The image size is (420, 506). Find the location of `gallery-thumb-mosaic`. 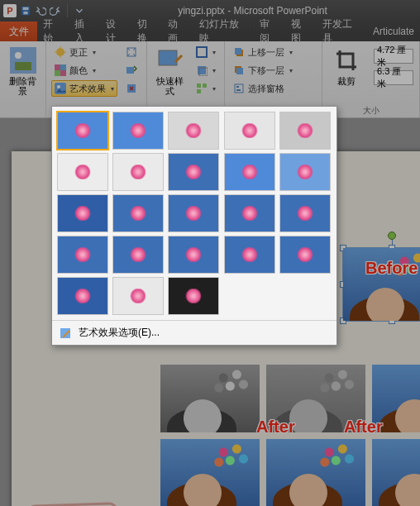

gallery-thumb-mosaic is located at coordinates (193, 296).